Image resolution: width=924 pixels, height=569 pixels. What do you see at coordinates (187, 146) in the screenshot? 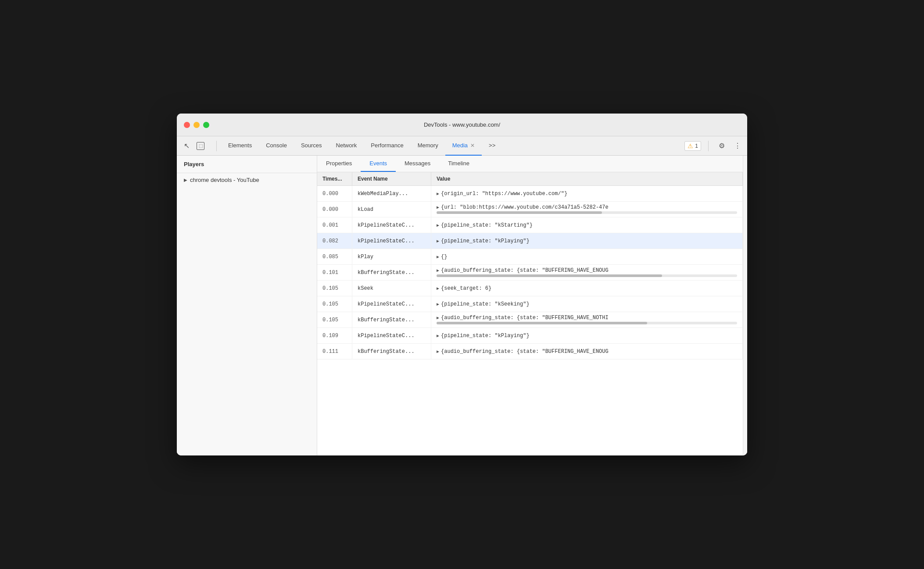
I see `cursor-icon: ↖` at bounding box center [187, 146].